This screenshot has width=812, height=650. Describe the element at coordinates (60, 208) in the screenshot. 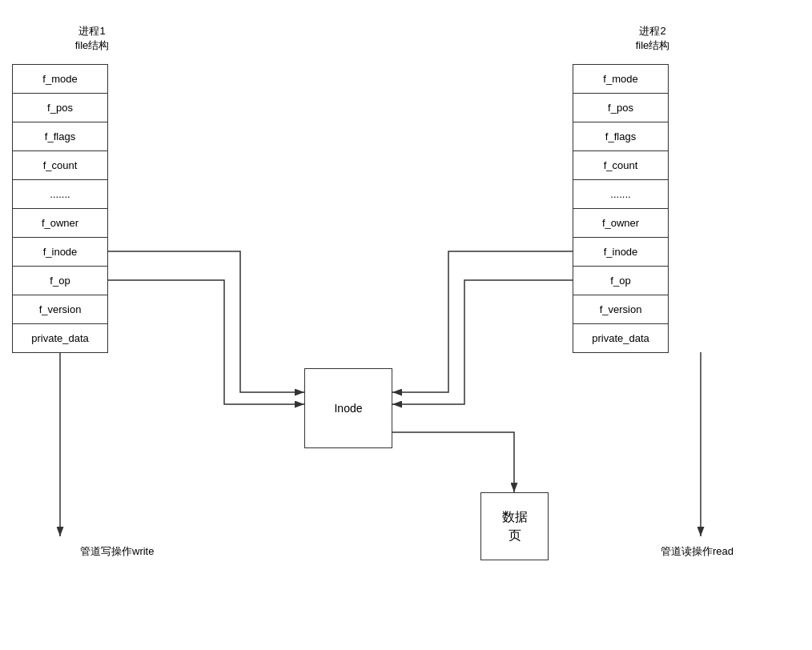

I see `file-struct-1: f_mode f_pos f_flags f_count ....... f_o…` at that location.